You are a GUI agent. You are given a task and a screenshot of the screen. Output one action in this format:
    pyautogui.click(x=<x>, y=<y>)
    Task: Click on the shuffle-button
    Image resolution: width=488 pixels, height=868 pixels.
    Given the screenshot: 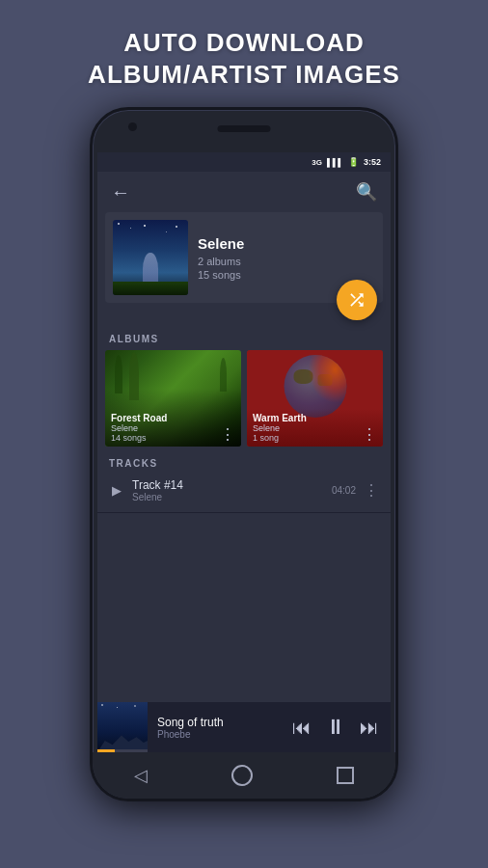 What is the action you would take?
    pyautogui.click(x=357, y=300)
    